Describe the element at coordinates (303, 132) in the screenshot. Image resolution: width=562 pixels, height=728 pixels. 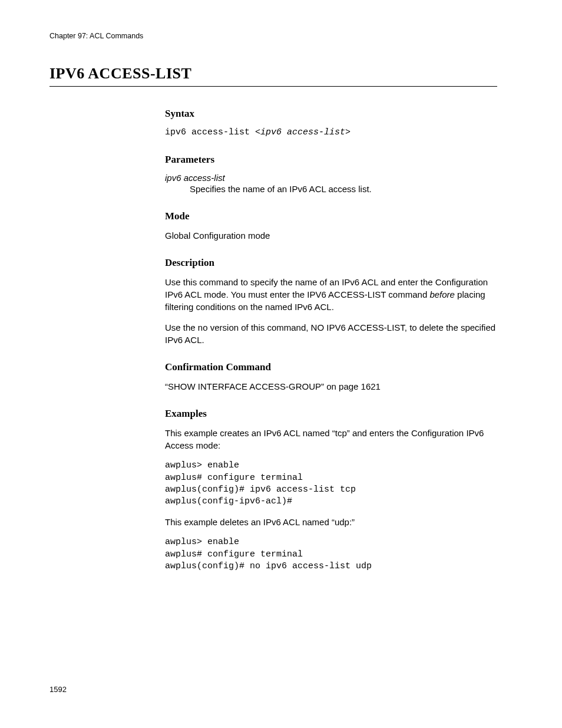
I see `syntax-arg: ipv6 access-list` at that location.